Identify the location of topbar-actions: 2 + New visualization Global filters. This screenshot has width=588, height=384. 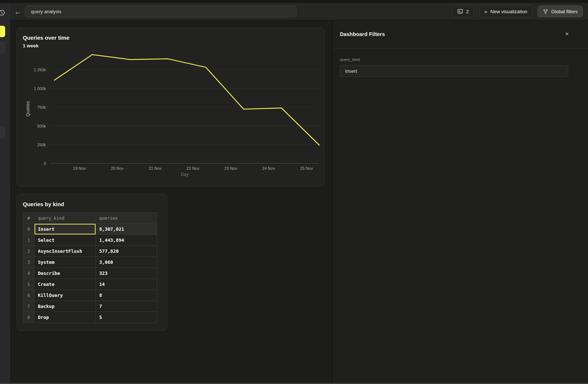
(517, 11).